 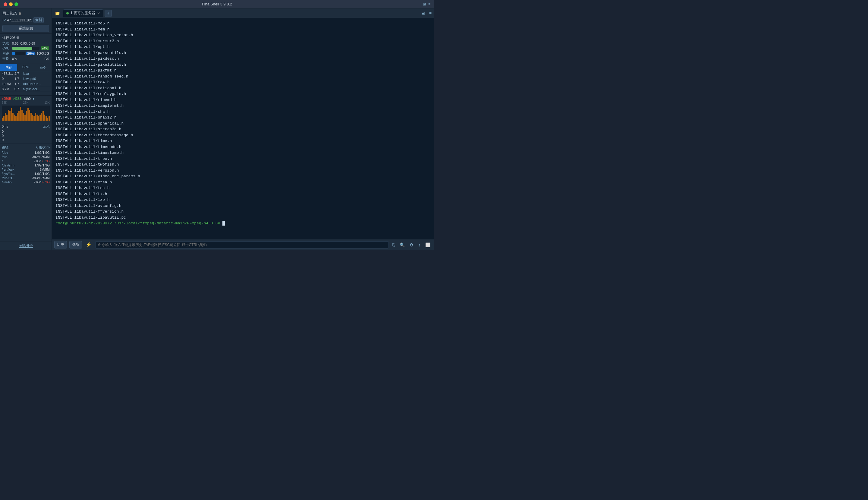 I want to click on disk-size-7: 21G/39.2G, so click(x=42, y=182).